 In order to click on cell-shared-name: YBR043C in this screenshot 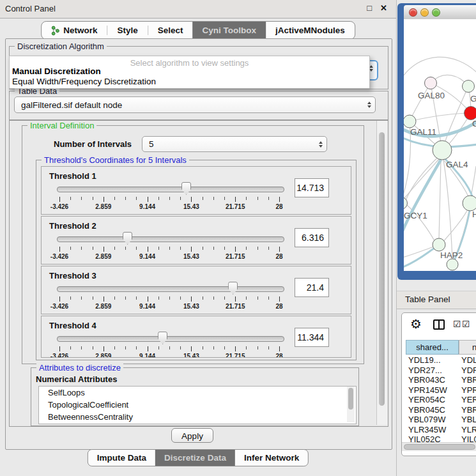, I will do `click(427, 380)`.